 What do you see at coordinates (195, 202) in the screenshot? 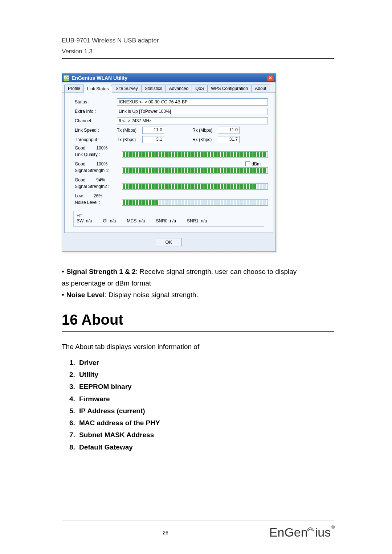
I see `noise-level-bar` at bounding box center [195, 202].